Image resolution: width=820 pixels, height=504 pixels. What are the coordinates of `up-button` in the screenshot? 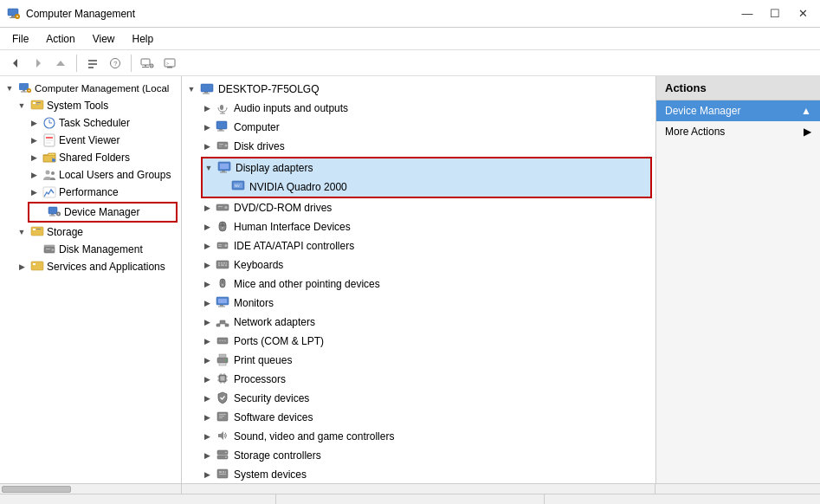 It's located at (61, 63).